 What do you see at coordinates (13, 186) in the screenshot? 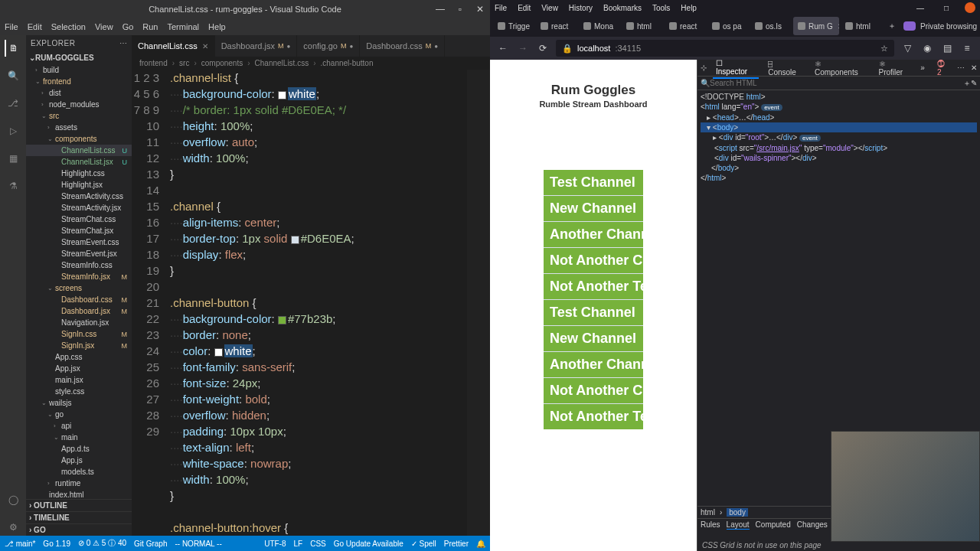
I see `testing-icon: ⚗` at bounding box center [13, 186].